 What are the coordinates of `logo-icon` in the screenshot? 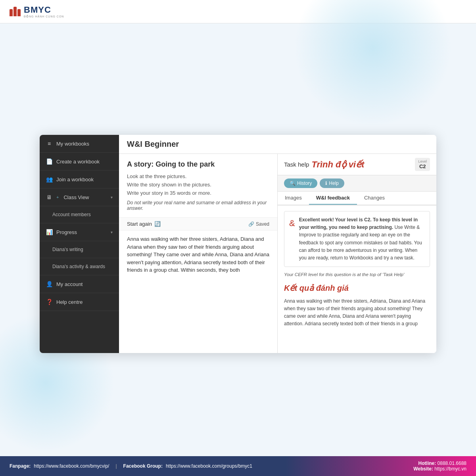 It's located at (15, 12).